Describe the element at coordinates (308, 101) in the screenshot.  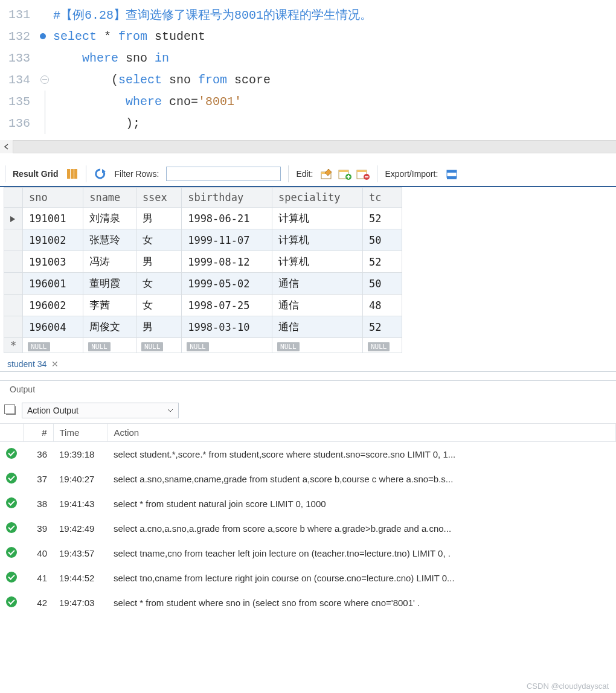
I see `code-line: 135 where cno='8001'` at that location.